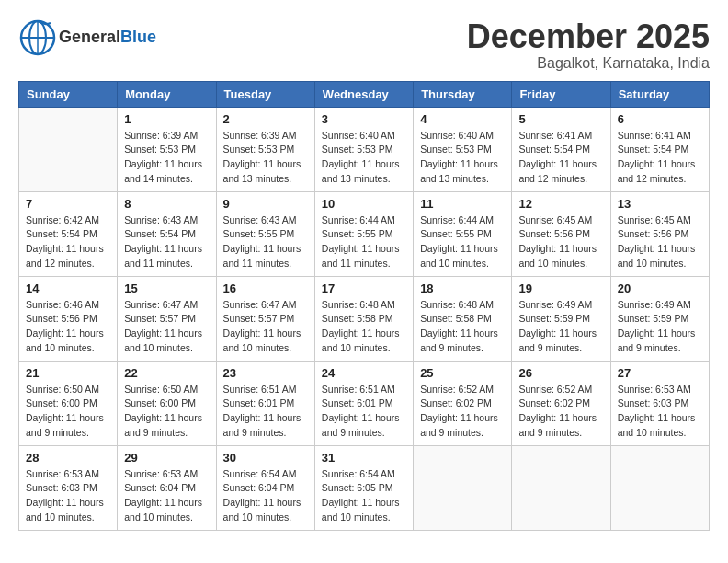 The image size is (728, 563). What do you see at coordinates (364, 289) in the screenshot?
I see `day-number: 17` at bounding box center [364, 289].